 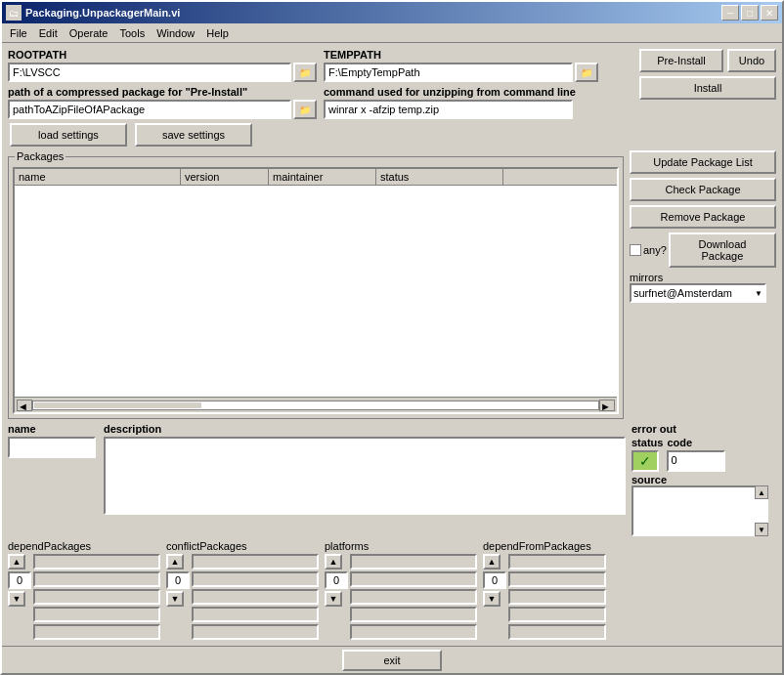 I want to click on load-settings-button: load settings, so click(x=68, y=135).